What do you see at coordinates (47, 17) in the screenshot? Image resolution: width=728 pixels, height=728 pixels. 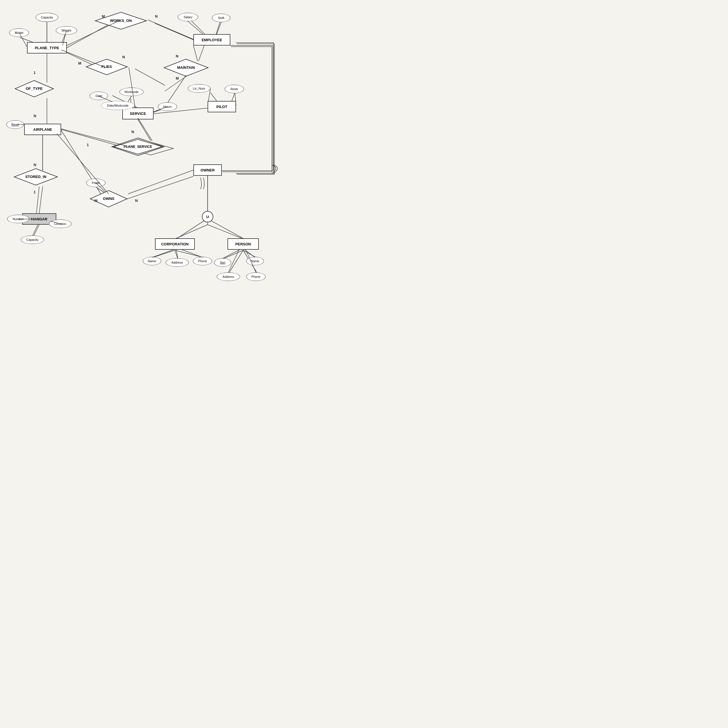 I see `attribute-capacity-pt: Capacity` at bounding box center [47, 17].